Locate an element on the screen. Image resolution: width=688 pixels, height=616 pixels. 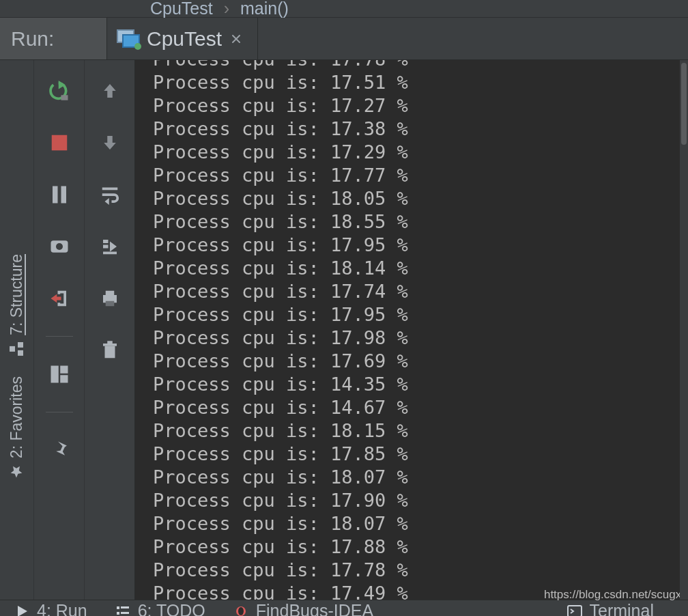
exit-button is located at coordinates (59, 298).